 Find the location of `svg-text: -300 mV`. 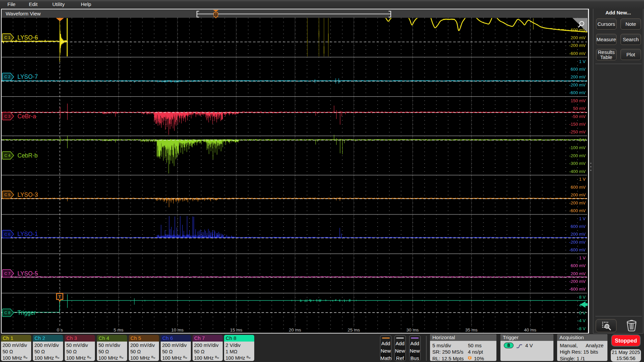

svg-text: -300 mV is located at coordinates (578, 164).